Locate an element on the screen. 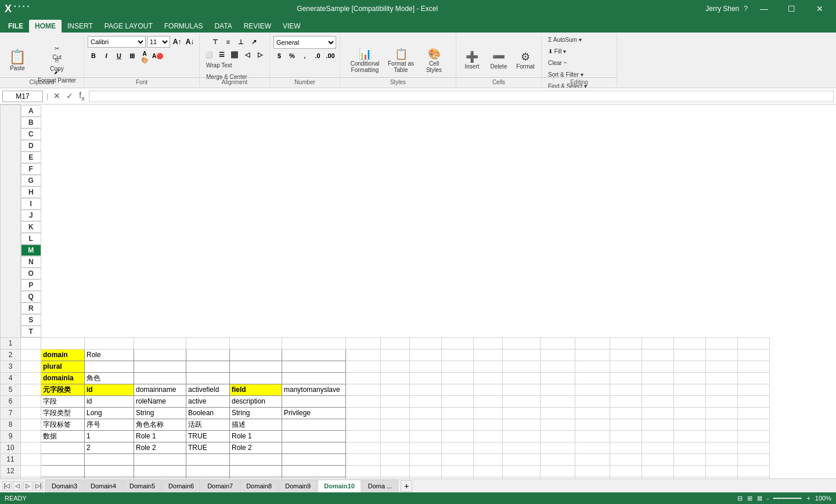  col-header-I: I is located at coordinates (31, 204).